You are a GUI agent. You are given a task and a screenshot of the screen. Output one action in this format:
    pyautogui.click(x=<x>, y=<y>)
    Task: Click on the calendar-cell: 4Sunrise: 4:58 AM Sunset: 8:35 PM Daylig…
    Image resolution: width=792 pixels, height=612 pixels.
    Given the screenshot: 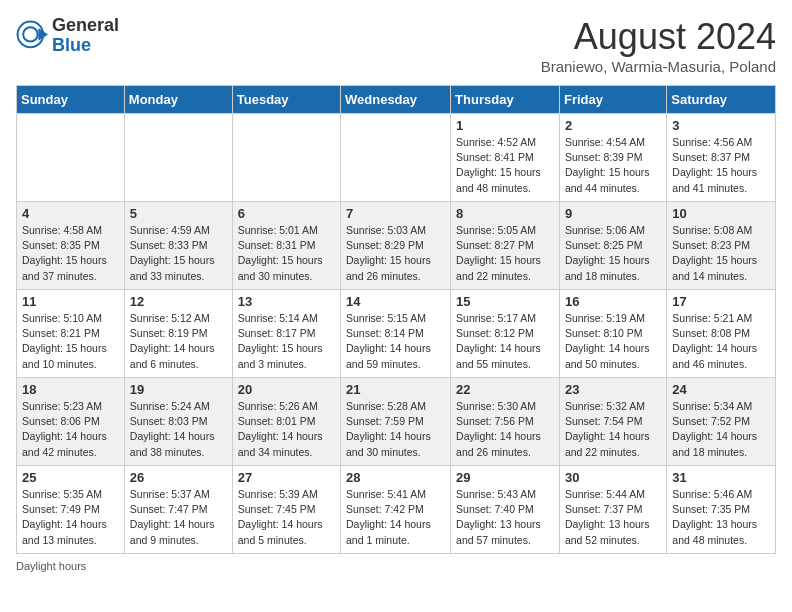 What is the action you would take?
    pyautogui.click(x=71, y=246)
    